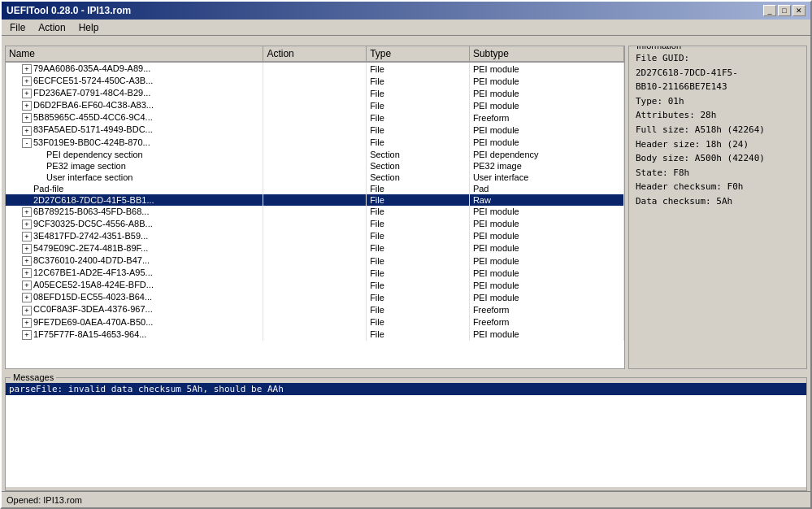  I want to click on col-subtype: Subtype, so click(546, 54).